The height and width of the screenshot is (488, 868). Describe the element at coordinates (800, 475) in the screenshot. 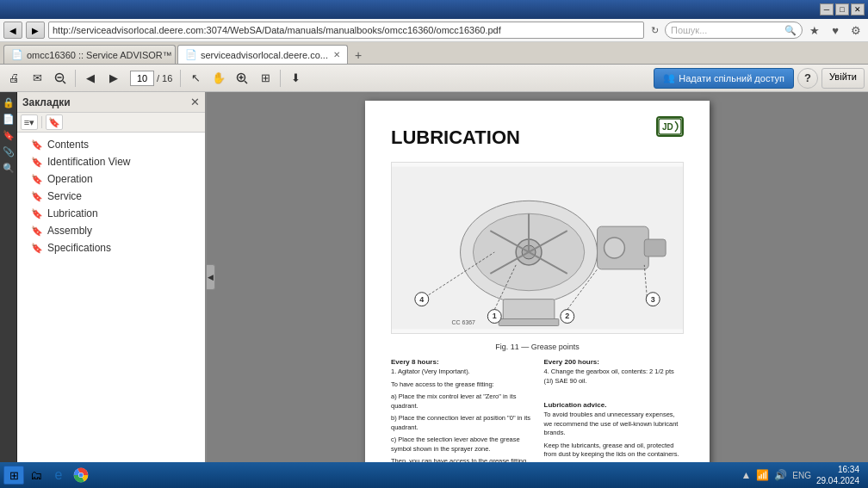

I see `taskbar-sys-area: ▲ 📶 🔊 ENG 16:34 29.04.2024` at that location.